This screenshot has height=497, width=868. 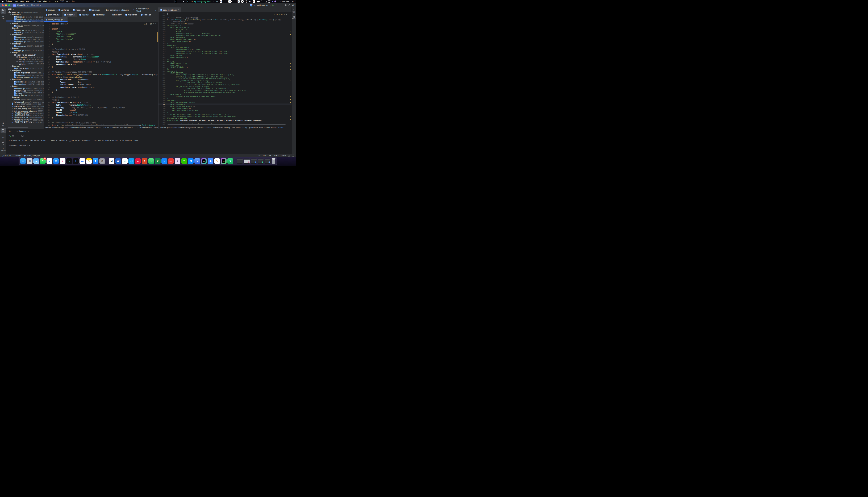 What do you see at coordinates (9, 1) in the screenshot?
I see `menu-item-GoLand: GoLand` at bounding box center [9, 1].